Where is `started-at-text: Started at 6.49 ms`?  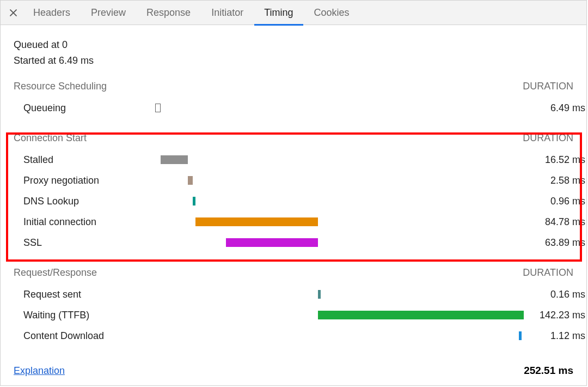 started-at-text: Started at 6.49 ms is located at coordinates (293, 61).